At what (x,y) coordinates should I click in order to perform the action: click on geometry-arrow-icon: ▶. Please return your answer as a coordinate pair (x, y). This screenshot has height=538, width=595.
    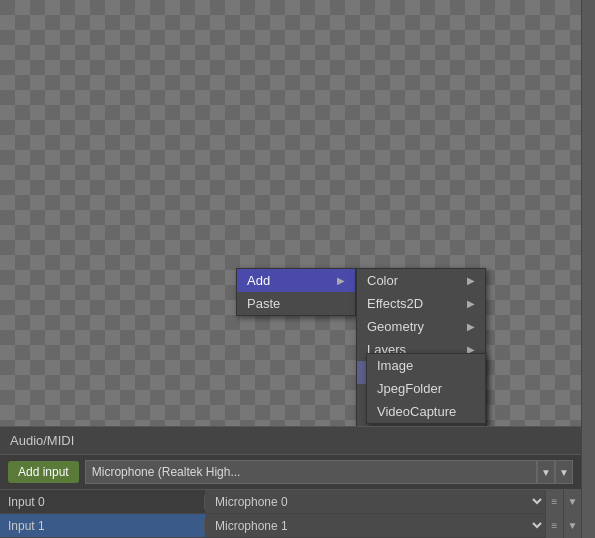
    Looking at the image, I should click on (471, 326).